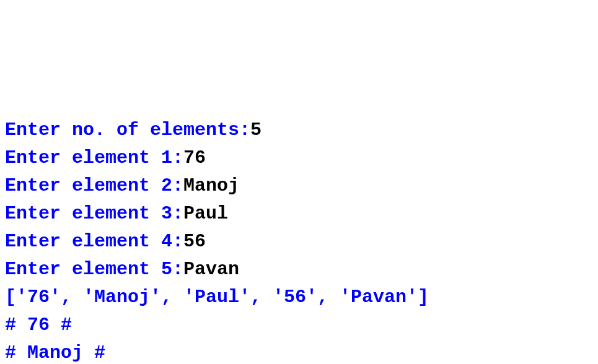  What do you see at coordinates (299, 130) in the screenshot?
I see `input-line-1: Enter no. of elements:5` at bounding box center [299, 130].